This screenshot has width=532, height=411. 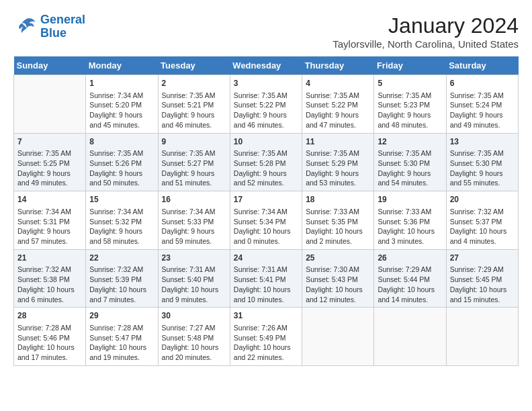 What do you see at coordinates (266, 163) in the screenshot?
I see `calendar-cell: 10Sunrise: 7:35 AM Sunset: 5:28 PM Dayli…` at bounding box center [266, 163].